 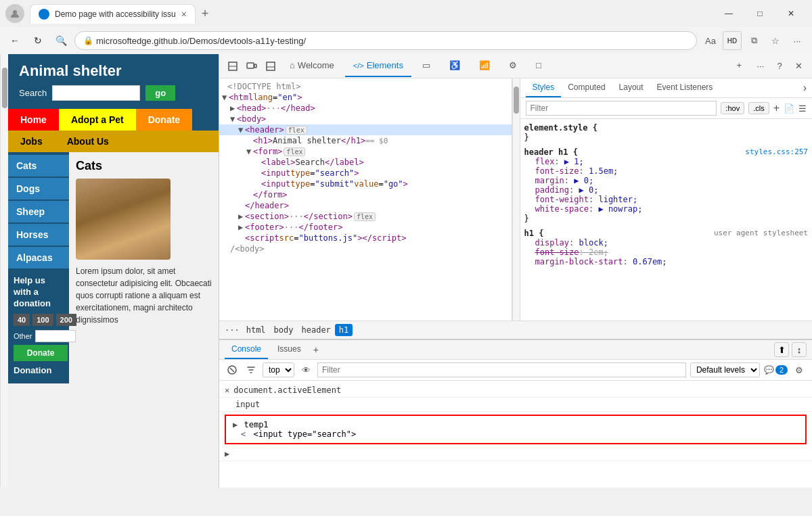 I want to click on sidebar-item-dogs: Dogs, so click(x=39, y=189).